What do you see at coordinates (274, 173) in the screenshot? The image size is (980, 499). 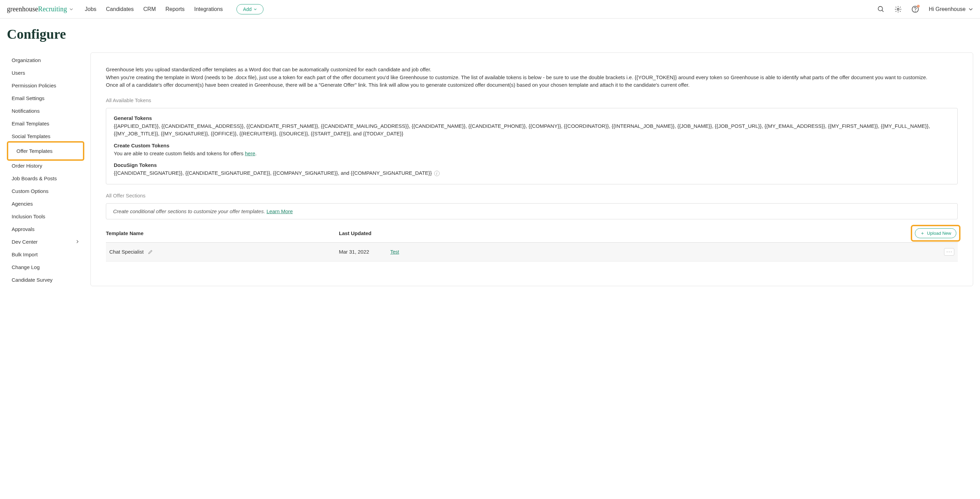 I see `docusign-tokens-text: {{CANDIDATE_SIGNATURE}}, {{CANDIDATE_SIG…` at bounding box center [274, 173].